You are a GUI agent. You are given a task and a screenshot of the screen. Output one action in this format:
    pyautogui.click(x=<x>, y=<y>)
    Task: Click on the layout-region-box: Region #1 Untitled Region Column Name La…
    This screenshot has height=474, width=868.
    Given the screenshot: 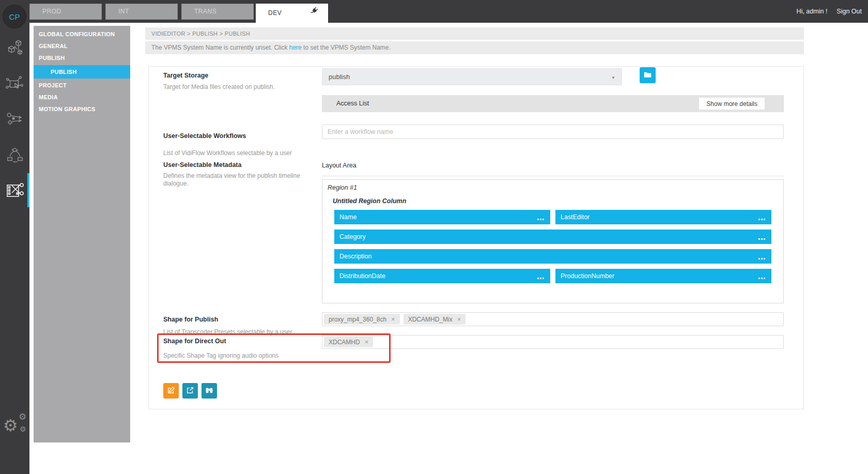 What is the action you would take?
    pyautogui.click(x=553, y=241)
    